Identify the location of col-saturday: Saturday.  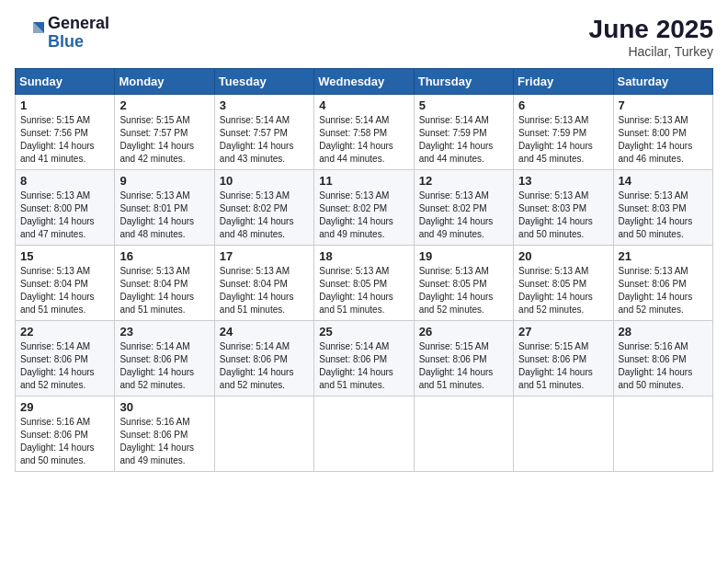
(663, 82).